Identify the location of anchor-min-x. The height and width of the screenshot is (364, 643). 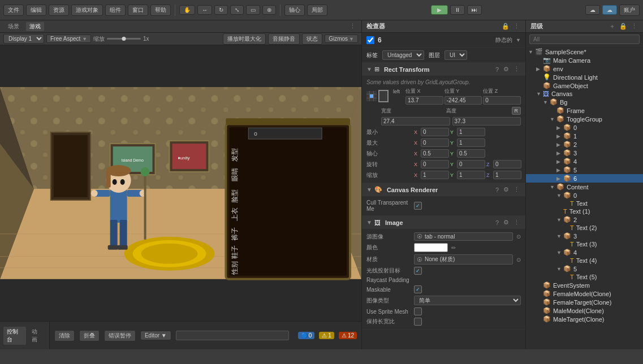
(435, 132).